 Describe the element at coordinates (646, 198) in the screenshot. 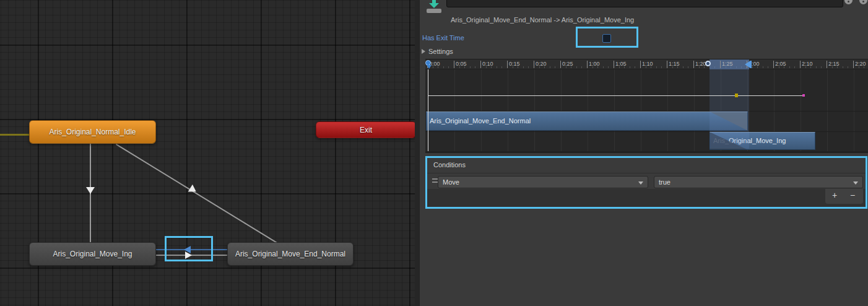

I see `conditions-list-footer-area` at that location.